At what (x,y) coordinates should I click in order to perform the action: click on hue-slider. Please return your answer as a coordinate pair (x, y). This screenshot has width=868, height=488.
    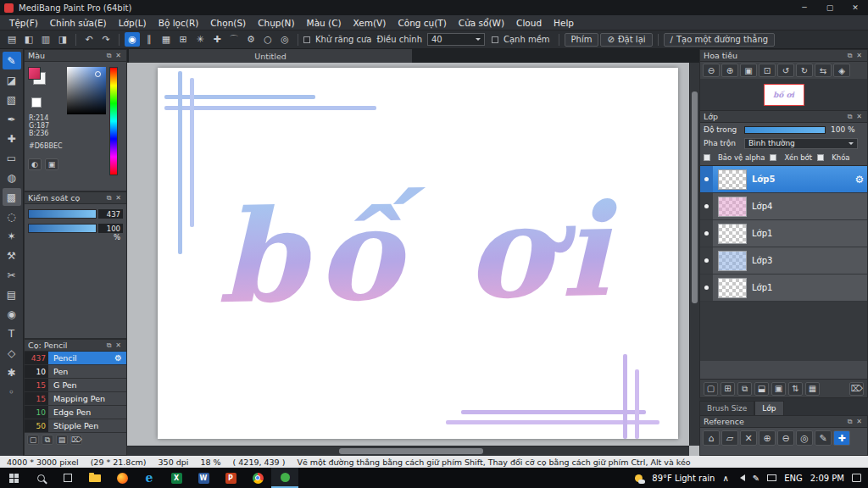
    Looking at the image, I should click on (114, 121).